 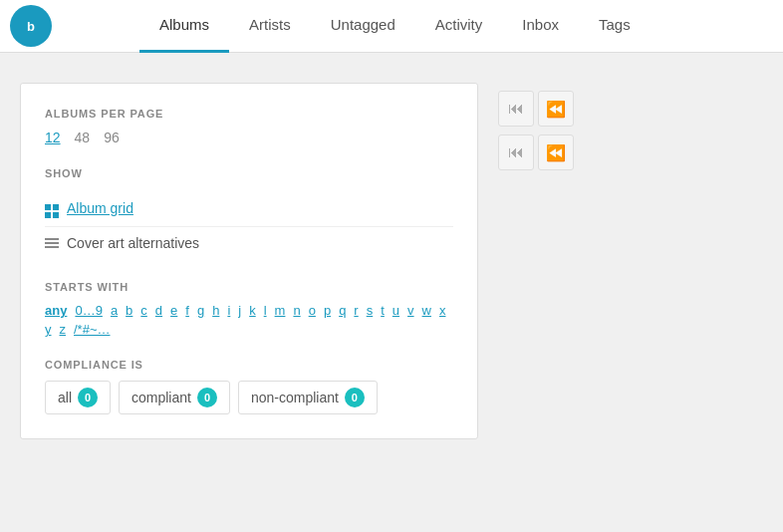 I want to click on alpha-p: p, so click(x=327, y=311).